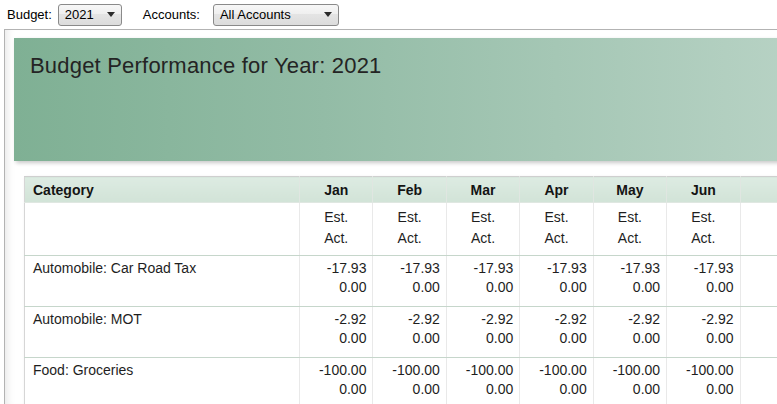 The image size is (777, 404). What do you see at coordinates (162, 190) in the screenshot?
I see `column-header-category: Category` at bounding box center [162, 190].